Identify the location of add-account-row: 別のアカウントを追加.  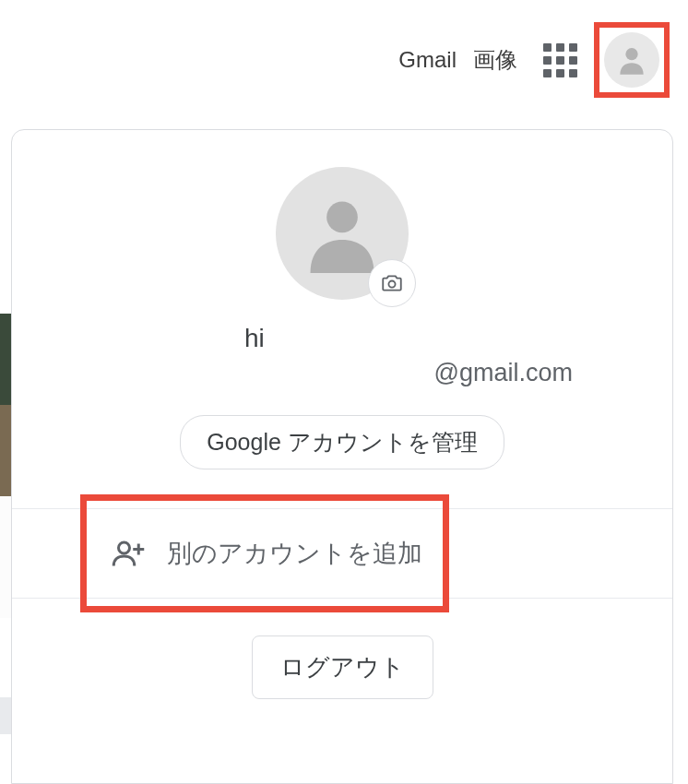
(342, 553).